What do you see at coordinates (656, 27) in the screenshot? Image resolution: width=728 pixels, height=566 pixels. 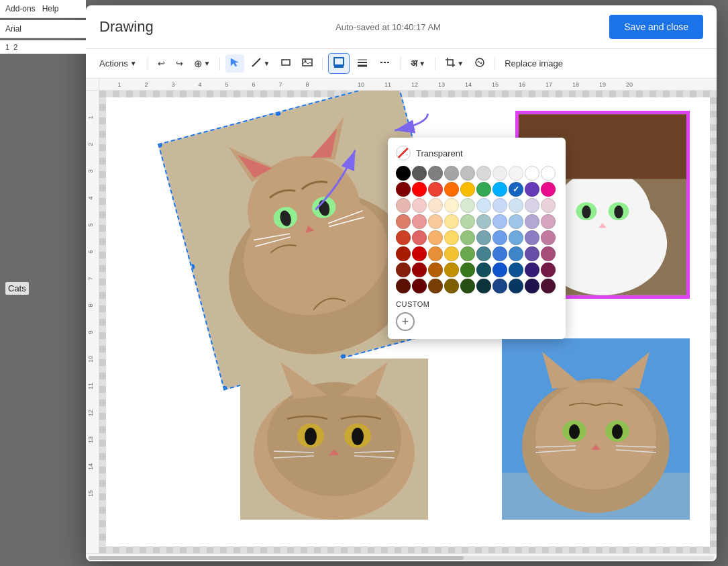 I see `save-close-button: Save and close` at bounding box center [656, 27].